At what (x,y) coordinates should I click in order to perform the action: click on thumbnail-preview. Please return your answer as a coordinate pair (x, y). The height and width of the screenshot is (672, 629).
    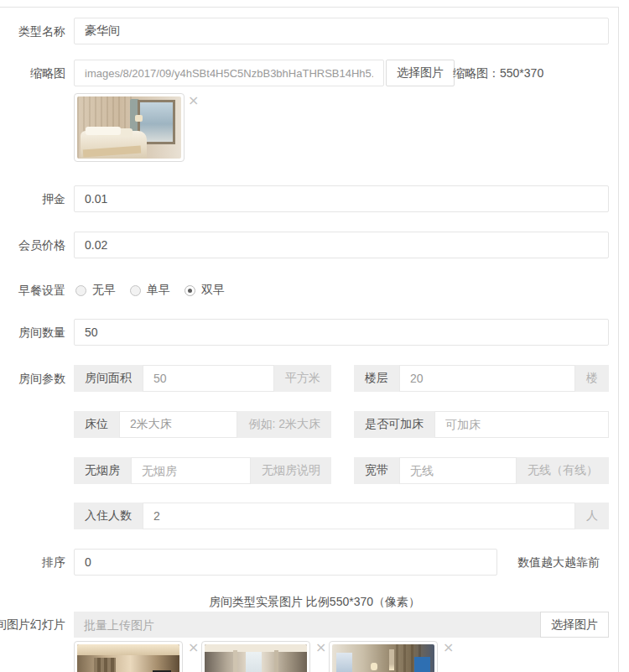
    Looking at the image, I should click on (129, 128).